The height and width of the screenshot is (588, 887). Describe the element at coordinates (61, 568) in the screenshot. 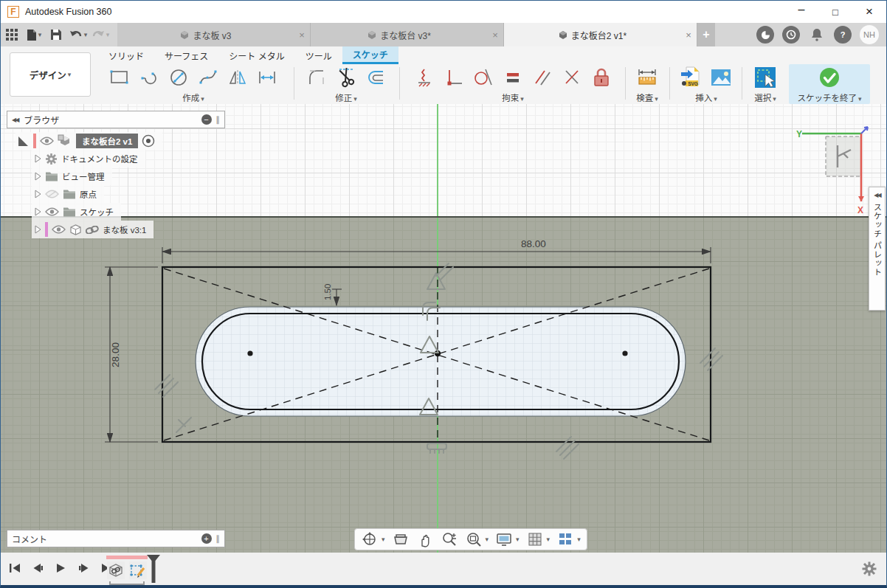

I see `timeline-play-button` at that location.